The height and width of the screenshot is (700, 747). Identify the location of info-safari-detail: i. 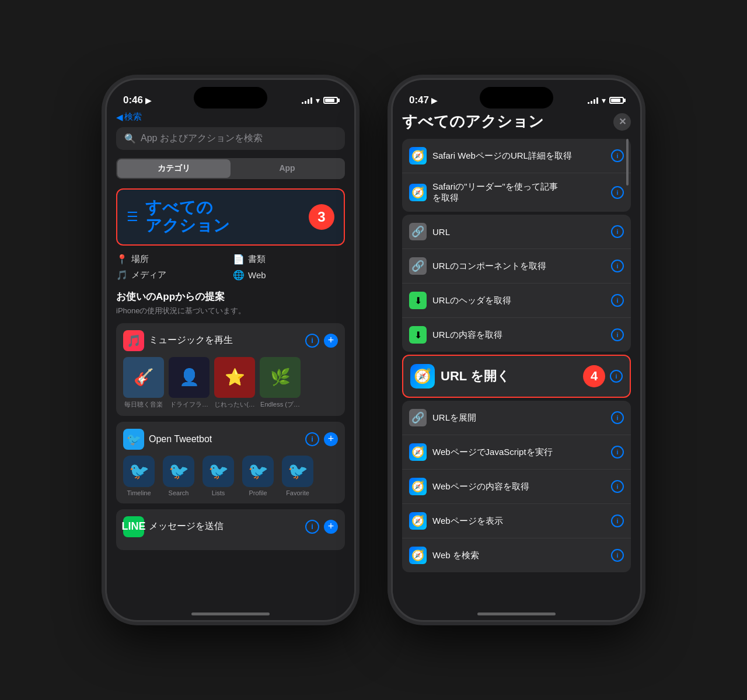
(617, 156).